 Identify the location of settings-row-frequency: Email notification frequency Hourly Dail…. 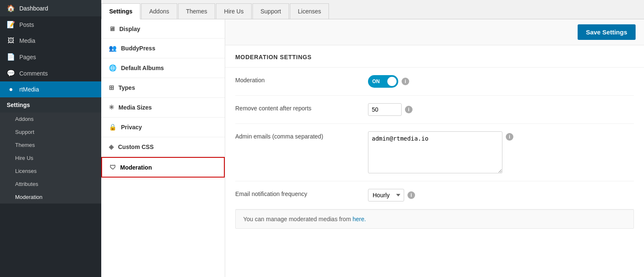
(434, 196).